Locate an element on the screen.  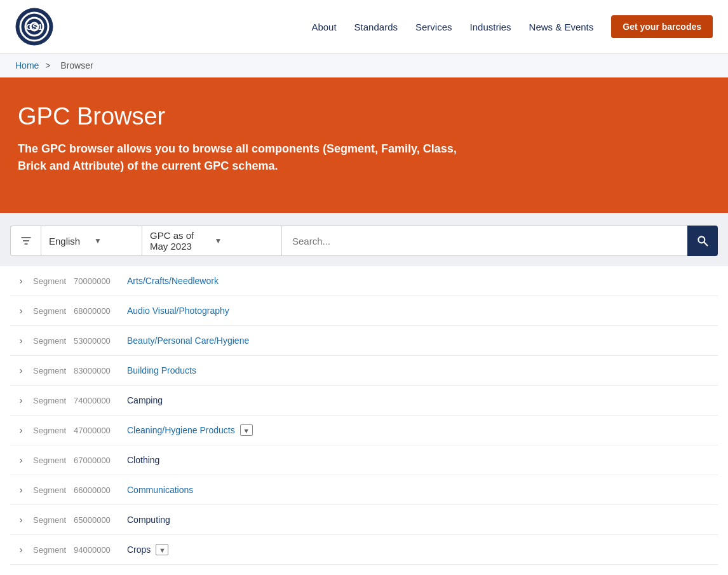
segment-code: 83000000 is located at coordinates (97, 371).